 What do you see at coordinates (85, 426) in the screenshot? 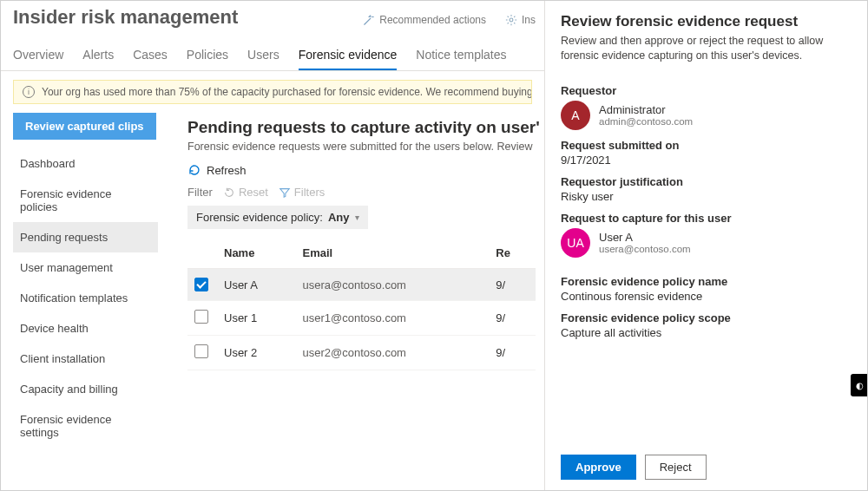
I see `sidebar-item-forensic-evidence-settings: Forensic evidence settings` at bounding box center [85, 426].